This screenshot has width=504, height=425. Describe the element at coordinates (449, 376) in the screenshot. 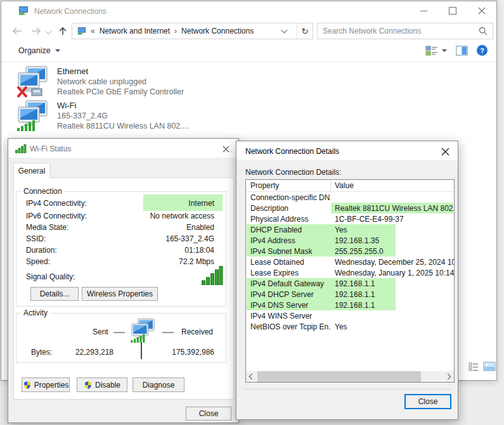

I see `scroll-right-button` at that location.